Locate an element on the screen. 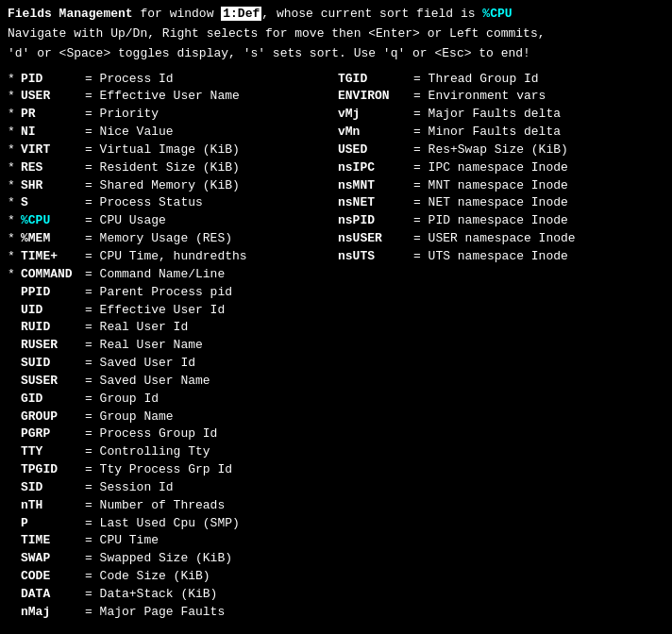 The height and width of the screenshot is (634, 672). indent-field-row: PPID = Parent Process pid is located at coordinates (173, 292).